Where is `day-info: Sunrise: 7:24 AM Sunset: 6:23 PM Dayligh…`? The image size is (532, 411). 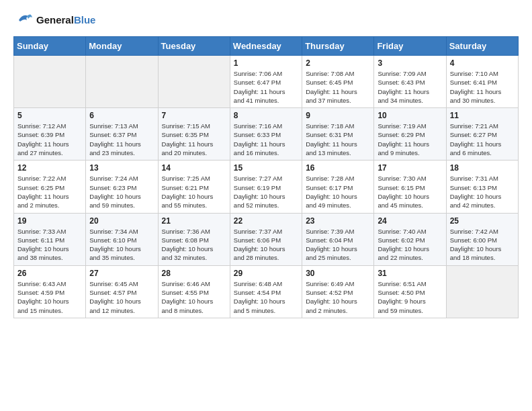 day-info: Sunrise: 7:24 AM Sunset: 6:23 PM Dayligh… is located at coordinates (122, 192).